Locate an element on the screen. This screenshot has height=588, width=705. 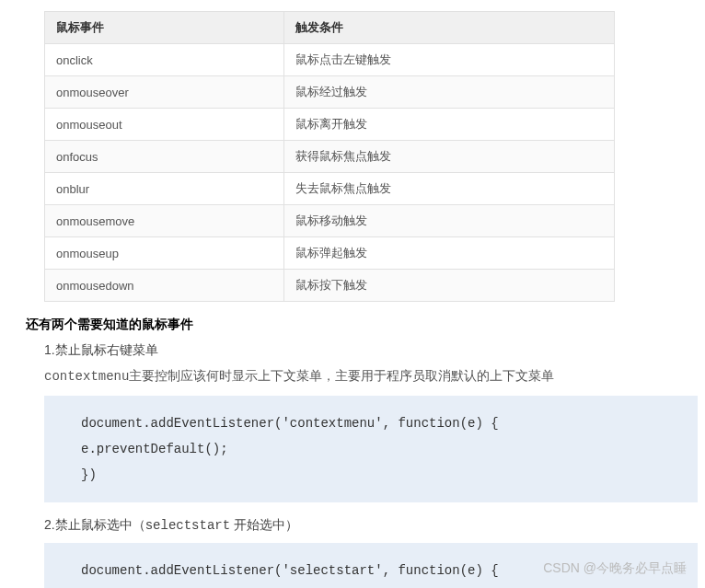
table-cell-event: onmouseover is located at coordinates (165, 92).